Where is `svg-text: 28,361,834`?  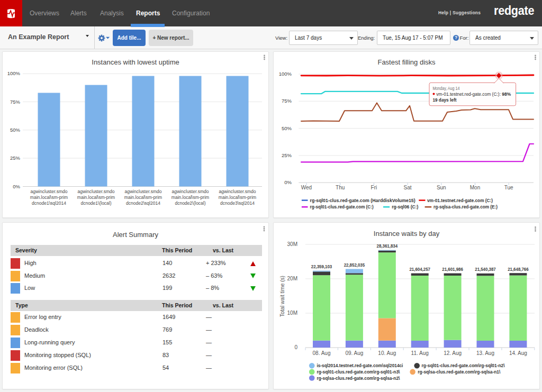 svg-text: 28,361,834 is located at coordinates (387, 246).